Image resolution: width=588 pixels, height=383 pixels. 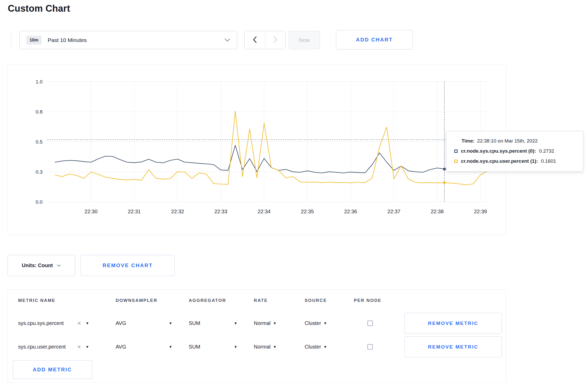 What do you see at coordinates (275, 40) in the screenshot?
I see `next-time-button` at bounding box center [275, 40].